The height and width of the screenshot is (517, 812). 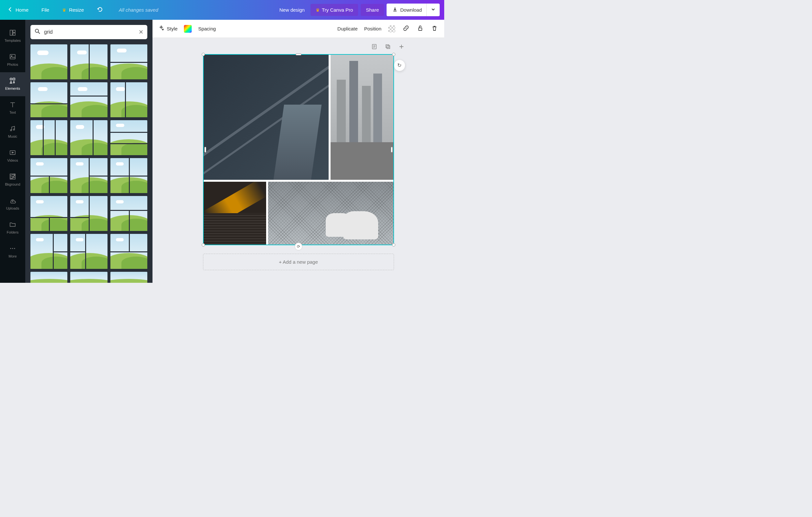 What do you see at coordinates (406, 29) in the screenshot?
I see `link-icon` at bounding box center [406, 29].